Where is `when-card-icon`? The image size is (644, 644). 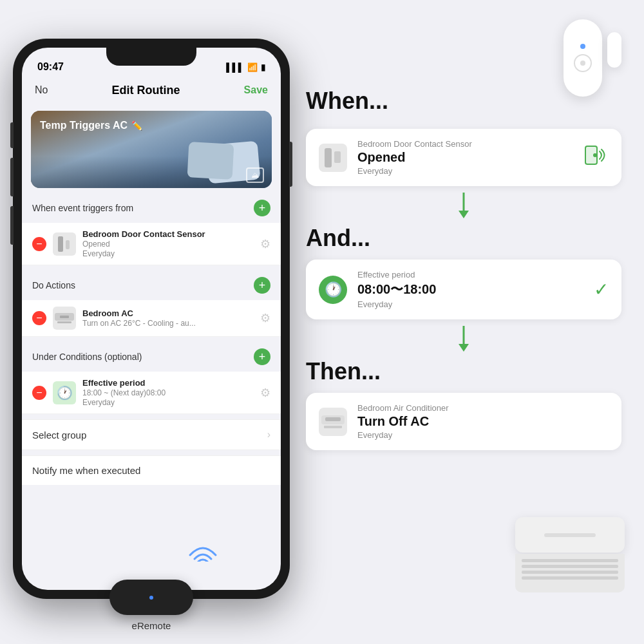 when-card-icon is located at coordinates (333, 158).